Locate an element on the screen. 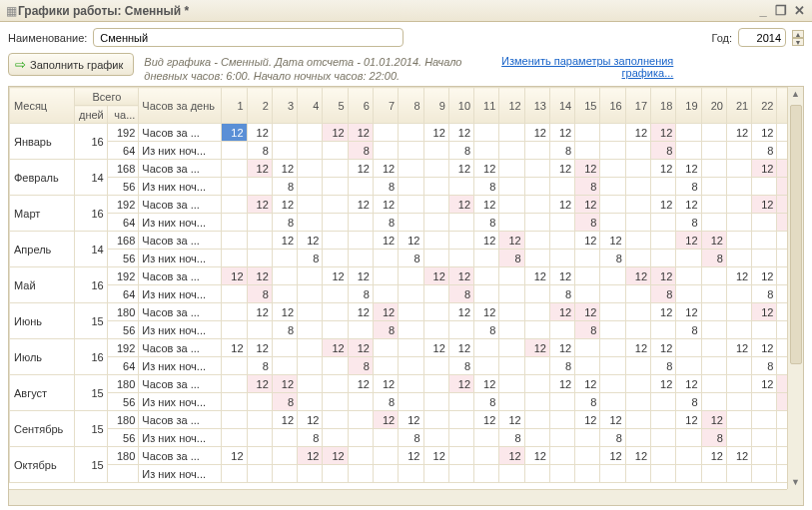 This screenshot has width=812, height=510. spinner-up-icon: ▲ is located at coordinates (798, 34).